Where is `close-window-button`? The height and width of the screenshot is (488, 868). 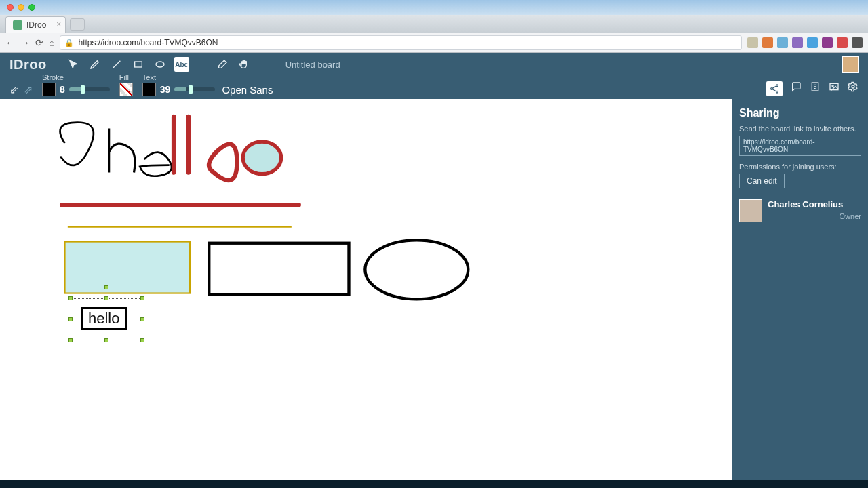
close-window-button is located at coordinates (10, 7).